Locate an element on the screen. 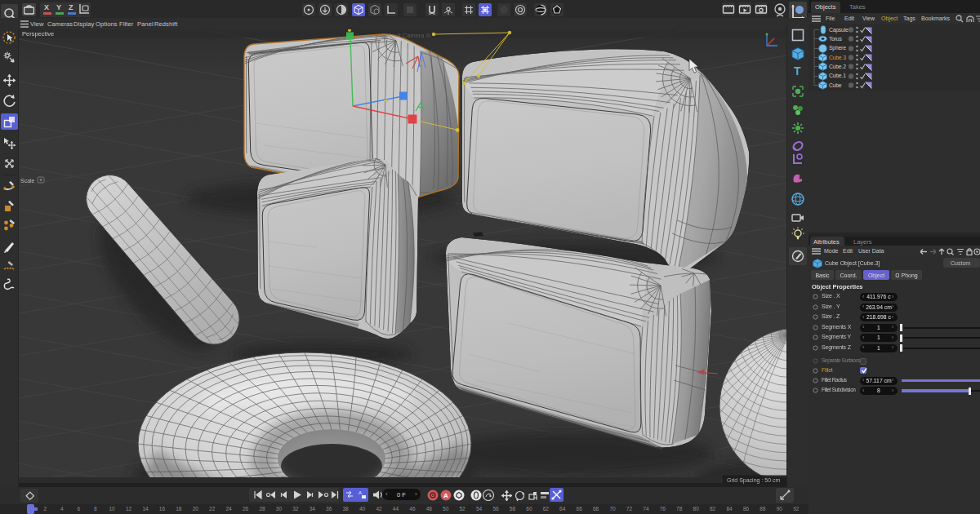 The height and width of the screenshot is (514, 980). svg-text: Perspective is located at coordinates (38, 34).